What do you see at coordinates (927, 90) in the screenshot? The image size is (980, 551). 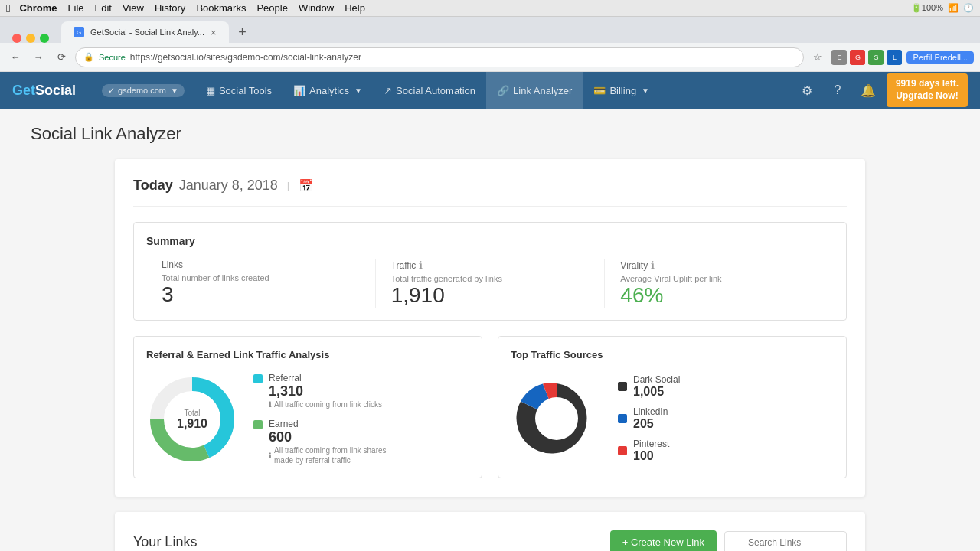 I see `upgrade-button: 9919 days left. Upgrade Now!` at bounding box center [927, 90].